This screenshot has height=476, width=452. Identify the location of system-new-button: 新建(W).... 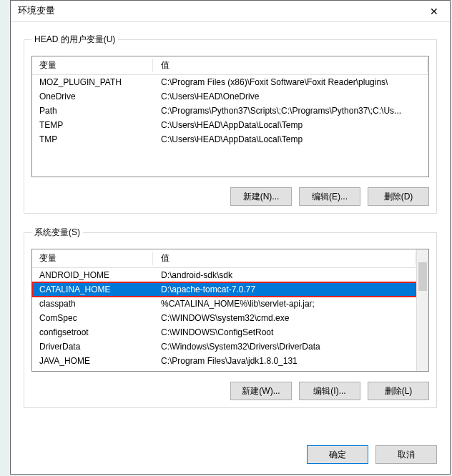
(261, 391).